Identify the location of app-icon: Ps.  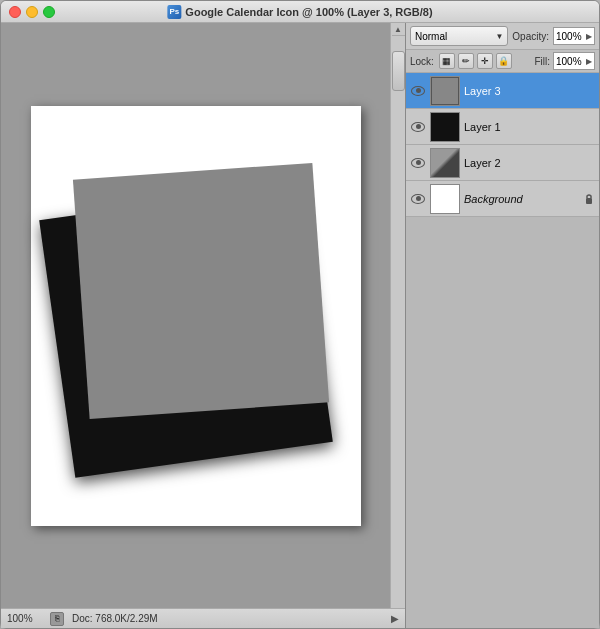
(174, 12).